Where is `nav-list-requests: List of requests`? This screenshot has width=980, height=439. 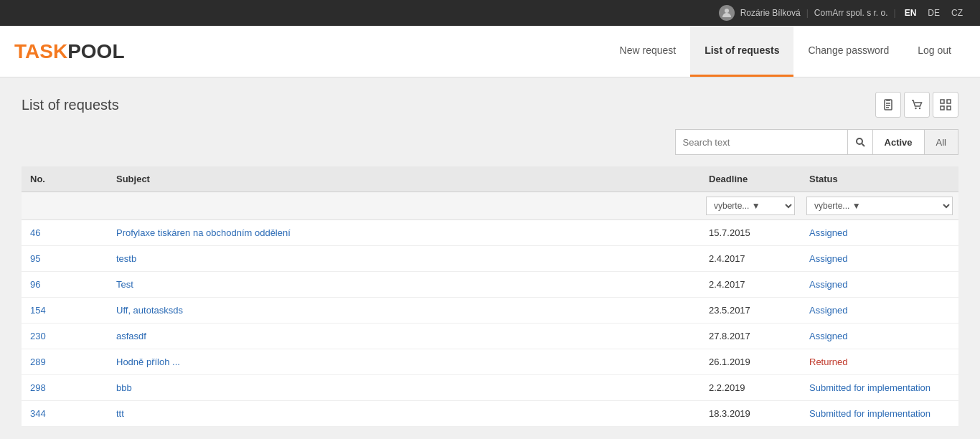 nav-list-requests: List of requests is located at coordinates (742, 52).